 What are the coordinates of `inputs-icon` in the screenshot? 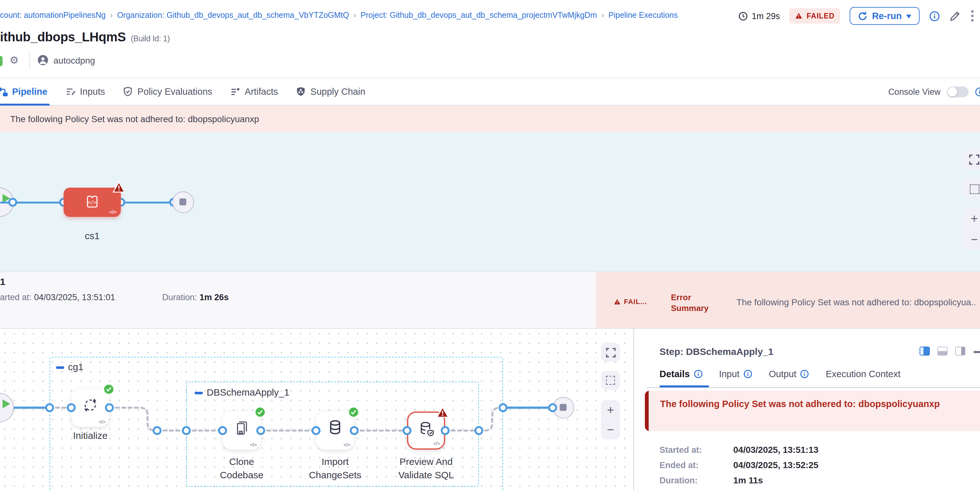 It's located at (70, 91).